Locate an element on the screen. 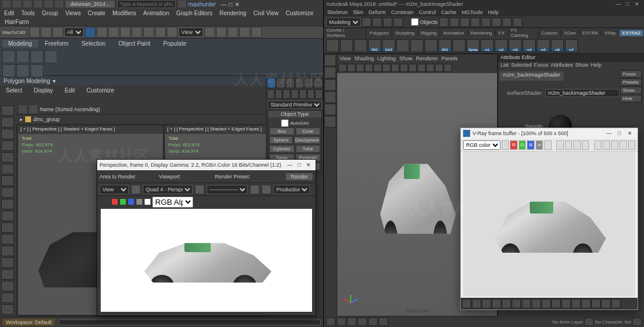  shelf-vray: VRay is located at coordinates (610, 33).